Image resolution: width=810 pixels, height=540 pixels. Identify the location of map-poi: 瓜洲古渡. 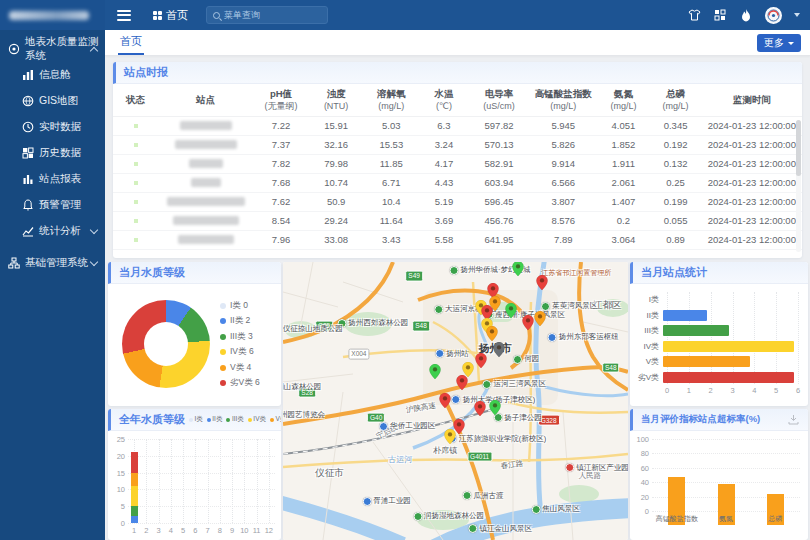
(484, 496).